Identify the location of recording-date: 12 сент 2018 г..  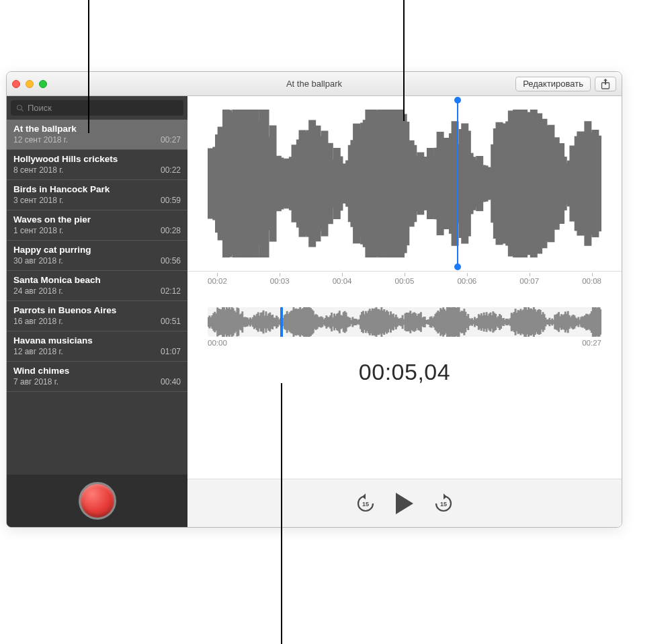
(40, 140).